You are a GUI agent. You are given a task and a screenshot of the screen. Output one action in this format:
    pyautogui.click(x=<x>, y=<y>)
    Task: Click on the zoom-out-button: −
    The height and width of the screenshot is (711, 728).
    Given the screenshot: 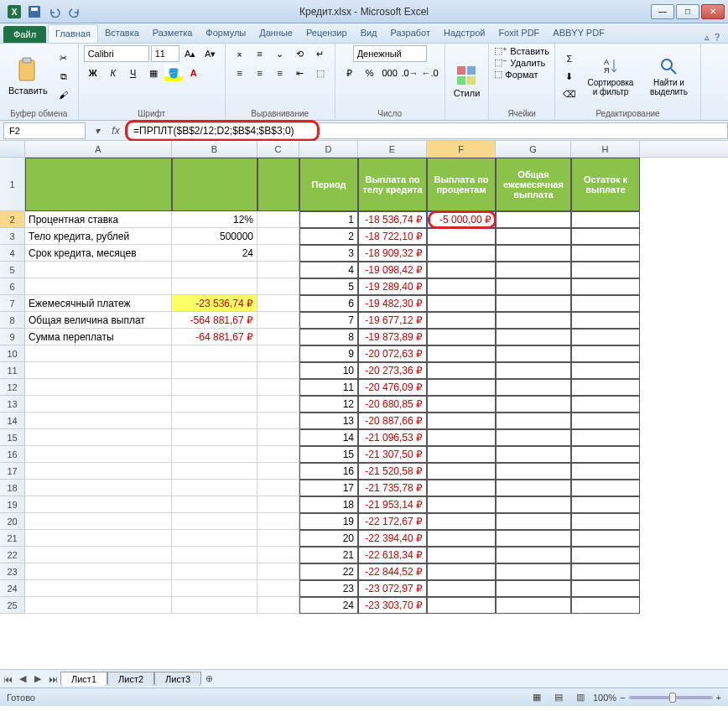 What is the action you would take?
    pyautogui.click(x=622, y=698)
    